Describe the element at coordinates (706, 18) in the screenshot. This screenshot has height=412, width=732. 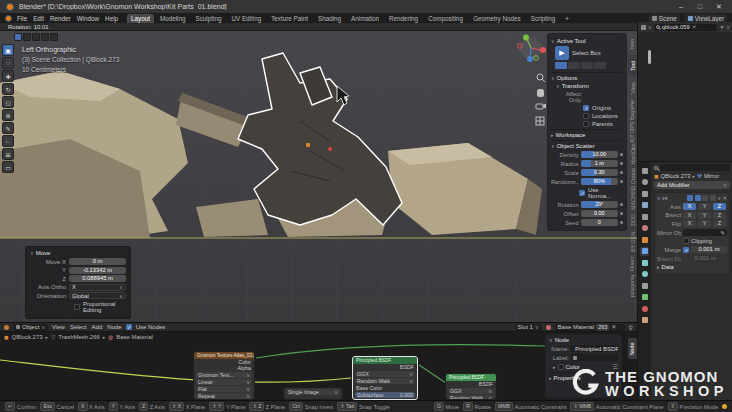
I see `viewlayer-selector: ViewLayer` at that location.